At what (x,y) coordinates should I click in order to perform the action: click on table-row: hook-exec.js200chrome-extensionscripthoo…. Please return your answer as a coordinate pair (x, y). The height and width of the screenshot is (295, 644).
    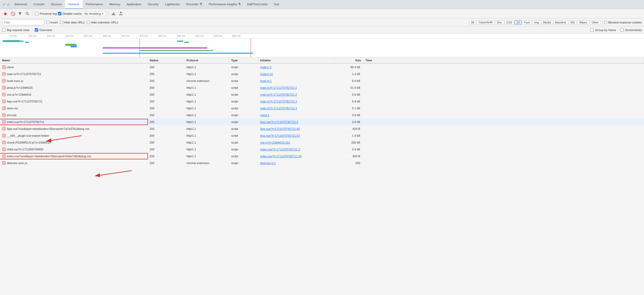
    Looking at the image, I should click on (322, 81).